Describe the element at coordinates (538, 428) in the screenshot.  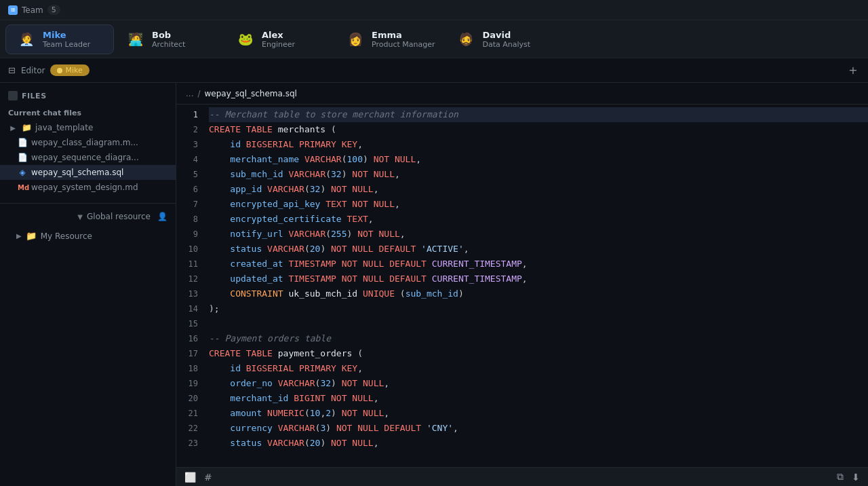
I see `code-line-22: currency VARCHAR(3) NOT NULL DEFAULT 'CN…` at that location.